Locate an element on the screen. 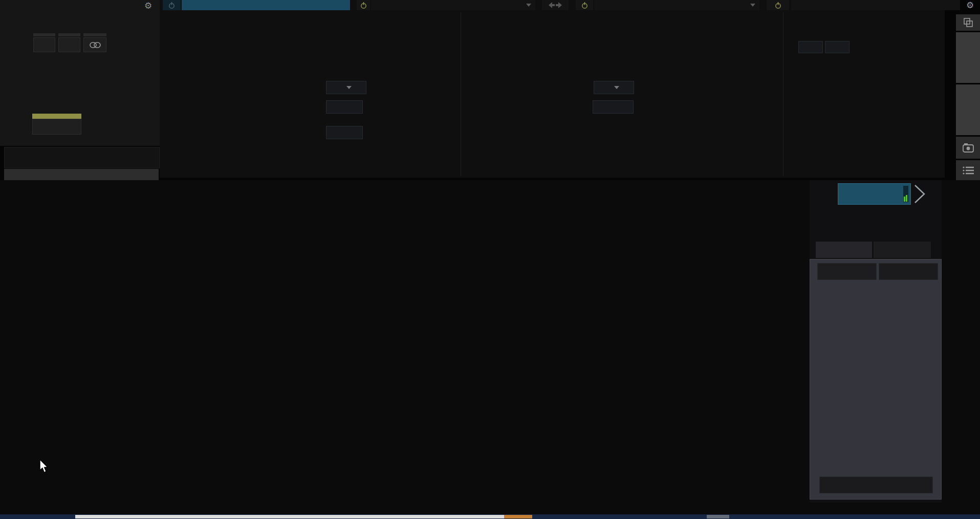 Image resolution: width=980 pixels, height=519 pixels. geq-rail-button is located at coordinates (968, 57).